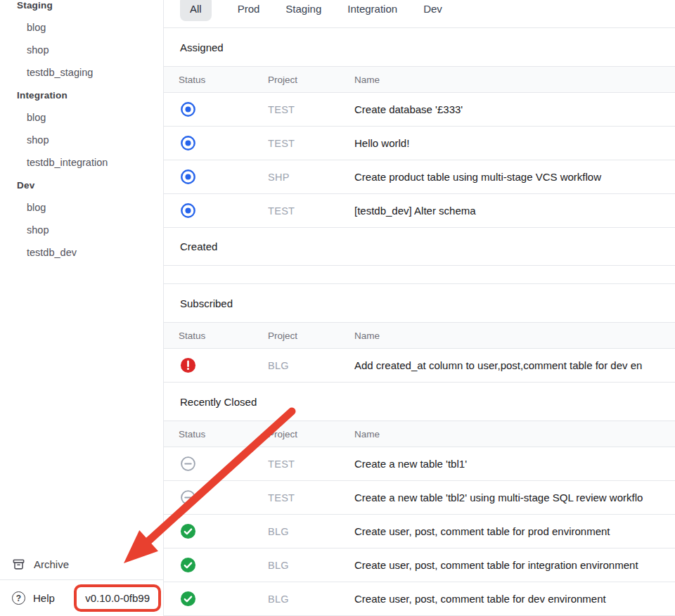 The width and height of the screenshot is (675, 616). I want to click on sidebar-footer: Archive ? Help v0.10.0-0fb99, so click(82, 582).